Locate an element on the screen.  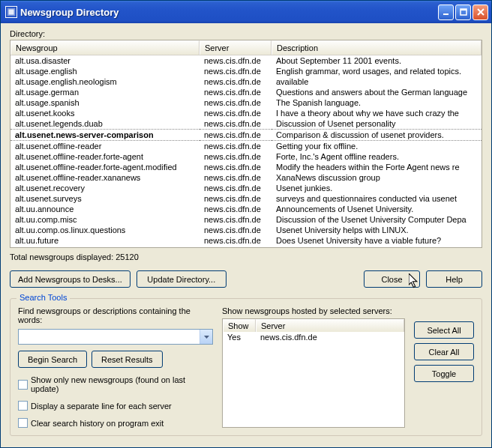
toggle-button: Toggle is located at coordinates (444, 373).